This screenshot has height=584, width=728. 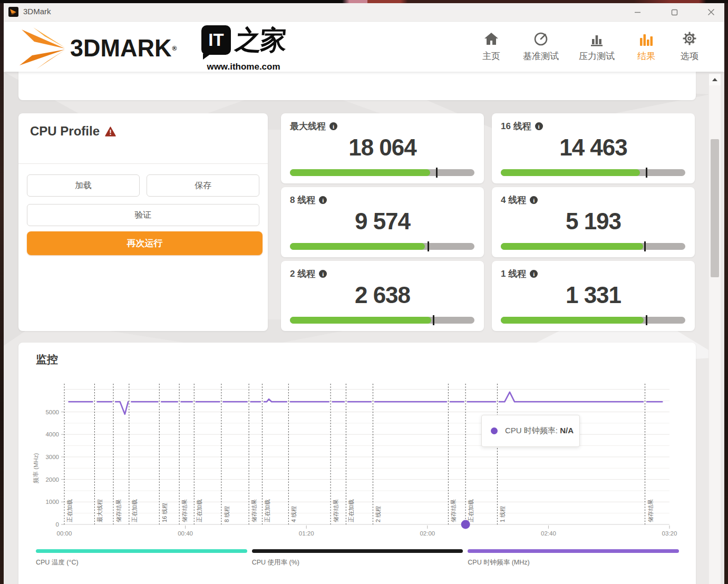 What do you see at coordinates (383, 296) in the screenshot?
I see `result-card-5: 2 线程i2 638` at bounding box center [383, 296].